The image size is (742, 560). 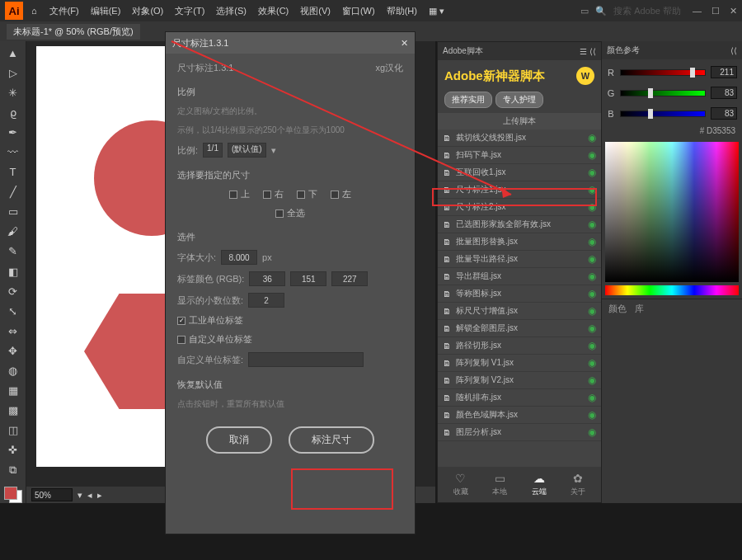 I want to click on script-item: 🗎已选图形家族全部有效.jsx◉, so click(x=519, y=224).